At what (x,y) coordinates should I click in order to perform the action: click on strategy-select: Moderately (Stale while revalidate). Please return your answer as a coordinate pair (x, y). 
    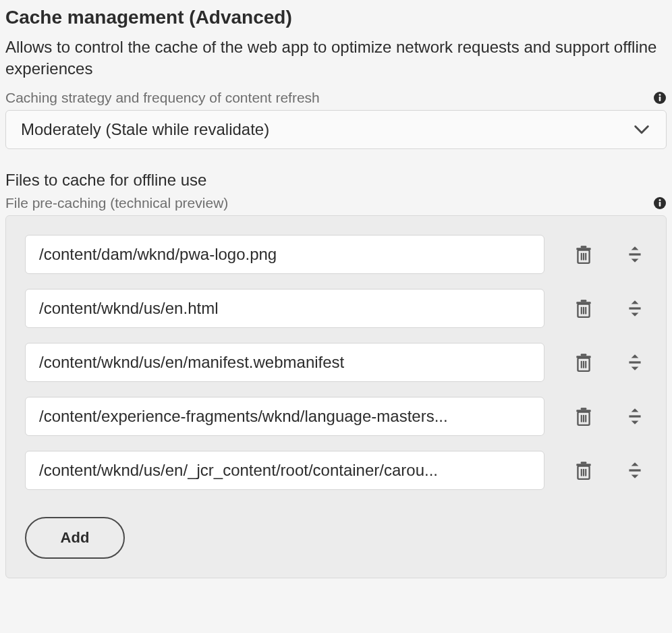
    Looking at the image, I should click on (336, 130).